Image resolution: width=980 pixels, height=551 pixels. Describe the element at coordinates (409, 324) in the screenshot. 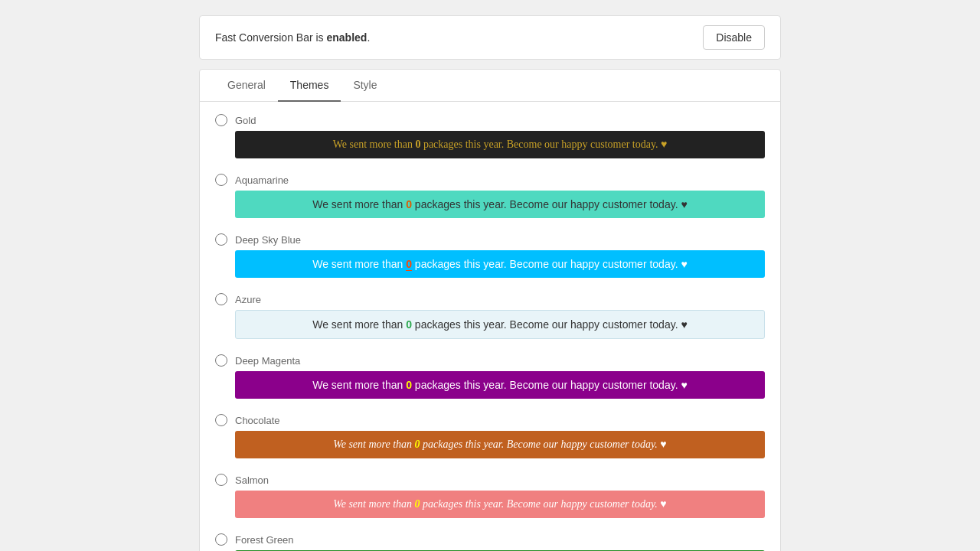

I see `theme-zero-azure: 0` at that location.